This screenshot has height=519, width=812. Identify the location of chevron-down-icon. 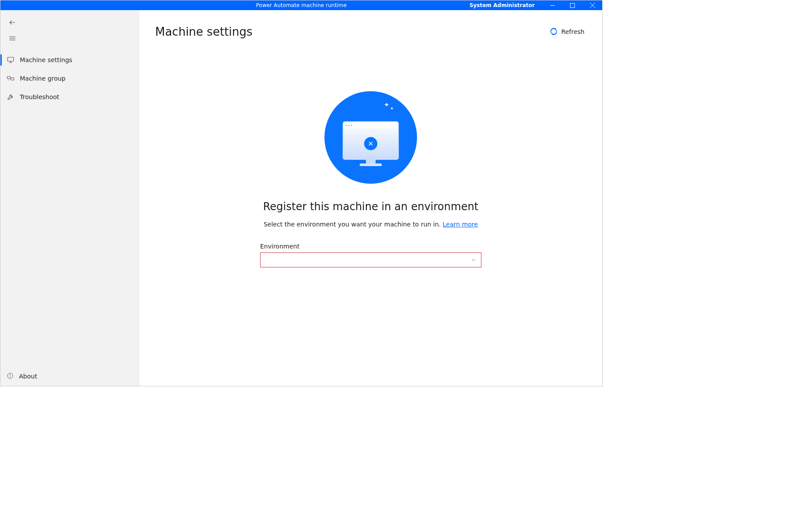
(473, 260).